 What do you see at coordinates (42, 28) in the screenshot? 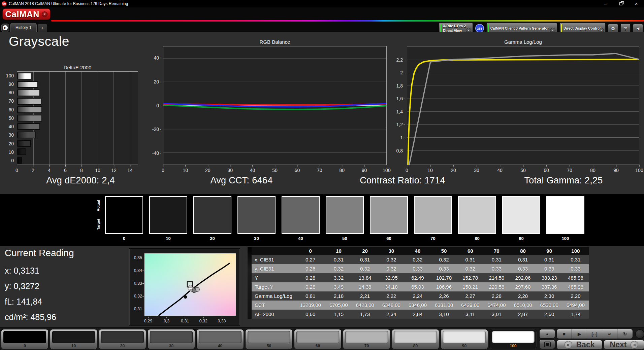
I see `add-tab-button: +` at bounding box center [42, 28].